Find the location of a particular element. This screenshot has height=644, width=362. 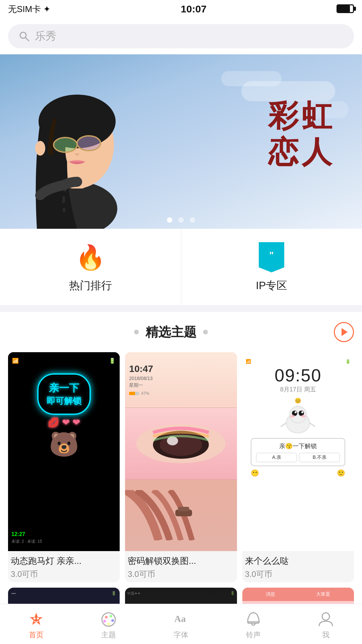

theme-card-1: 📶🔋 亲一下 即可解锁 💋 ❤ ❤ 🐻 12:27 is located at coordinates (64, 467).